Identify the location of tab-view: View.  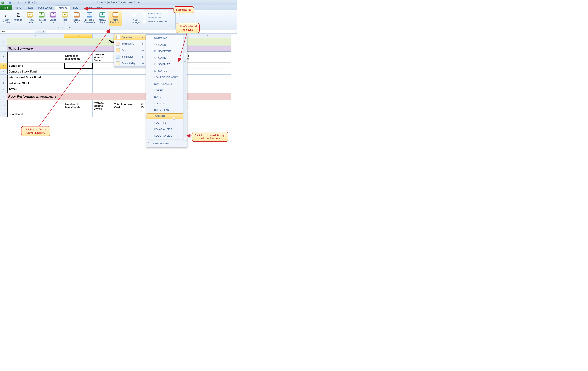
(100, 8).